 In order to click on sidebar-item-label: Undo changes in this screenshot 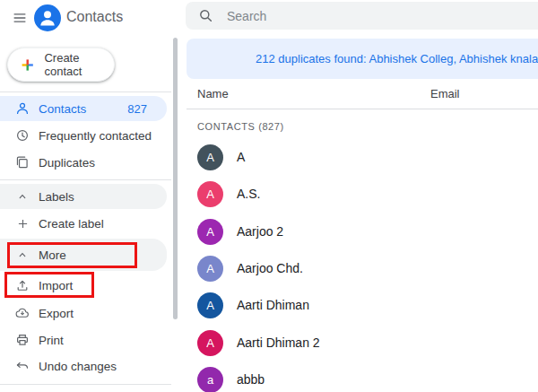, I will do `click(77, 366)`.